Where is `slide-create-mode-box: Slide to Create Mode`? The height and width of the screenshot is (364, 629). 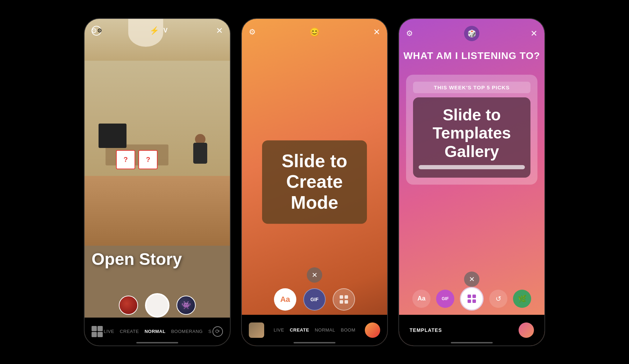
slide-create-mode-box: Slide to Create Mode is located at coordinates (314, 182).